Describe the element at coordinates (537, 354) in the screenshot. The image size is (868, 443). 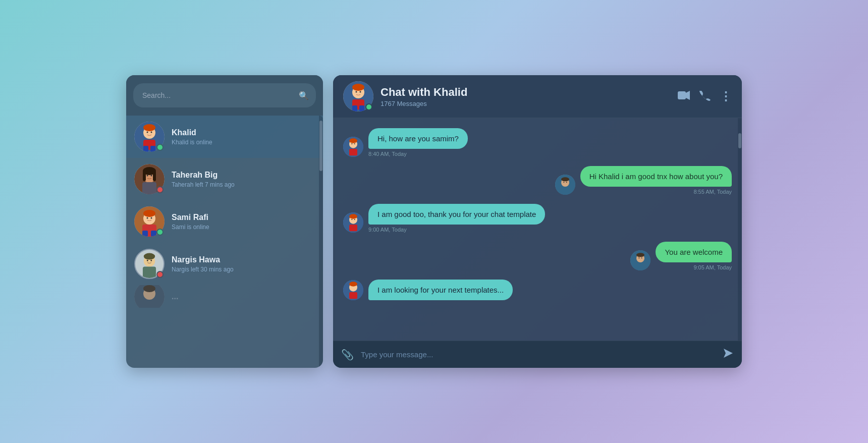
I see `chat-input-area: 📎` at that location.